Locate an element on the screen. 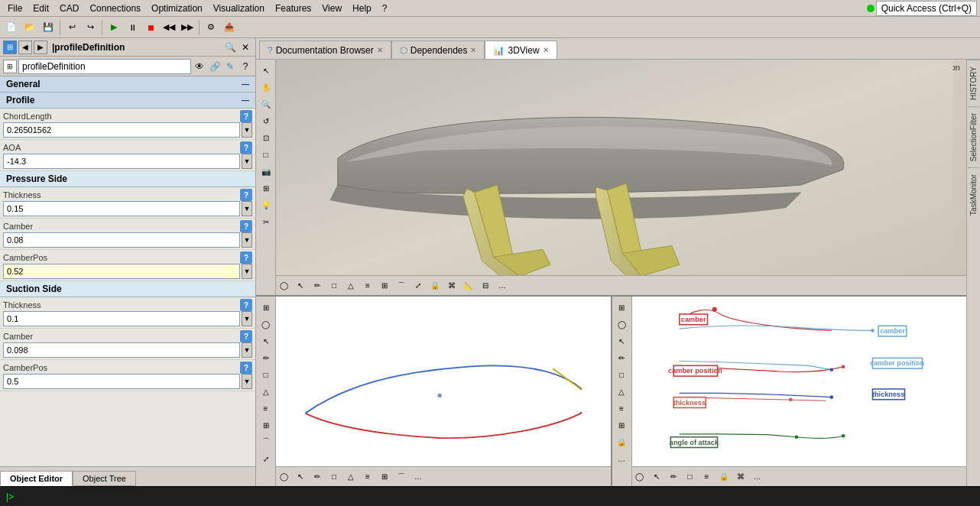 This screenshot has width=980, height=506. vt-square: □ is located at coordinates (334, 286).